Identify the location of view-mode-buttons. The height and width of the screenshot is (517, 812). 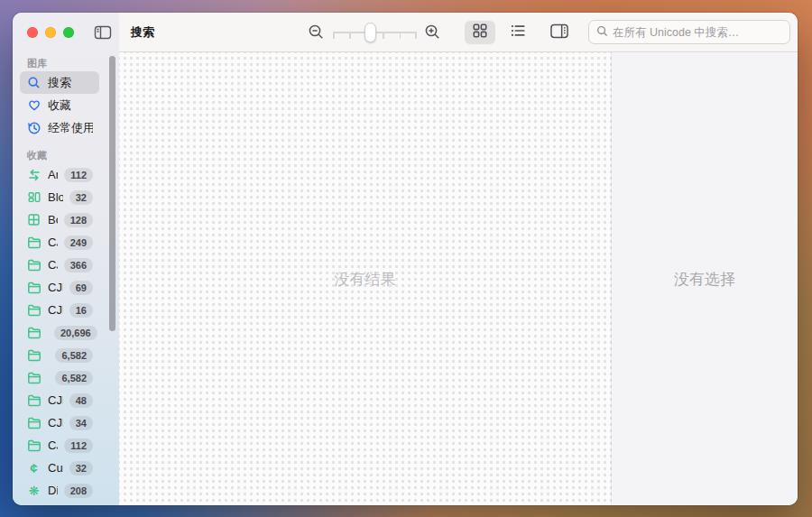
(499, 32).